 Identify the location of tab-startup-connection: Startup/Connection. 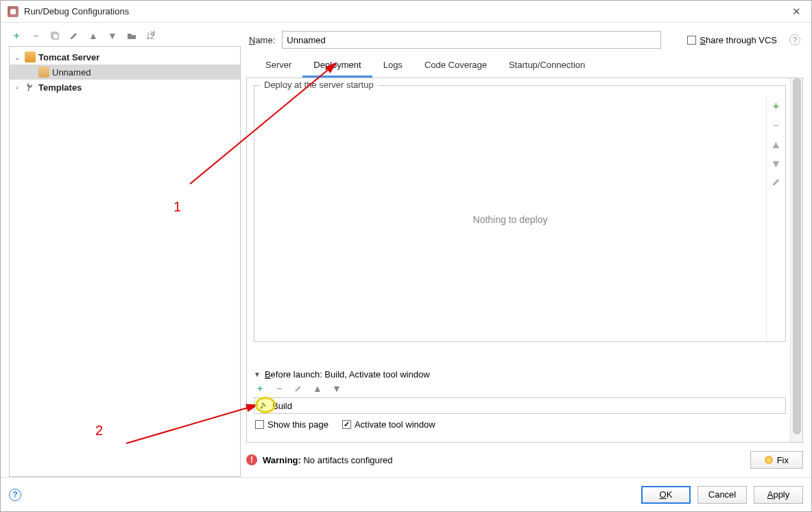
(547, 66).